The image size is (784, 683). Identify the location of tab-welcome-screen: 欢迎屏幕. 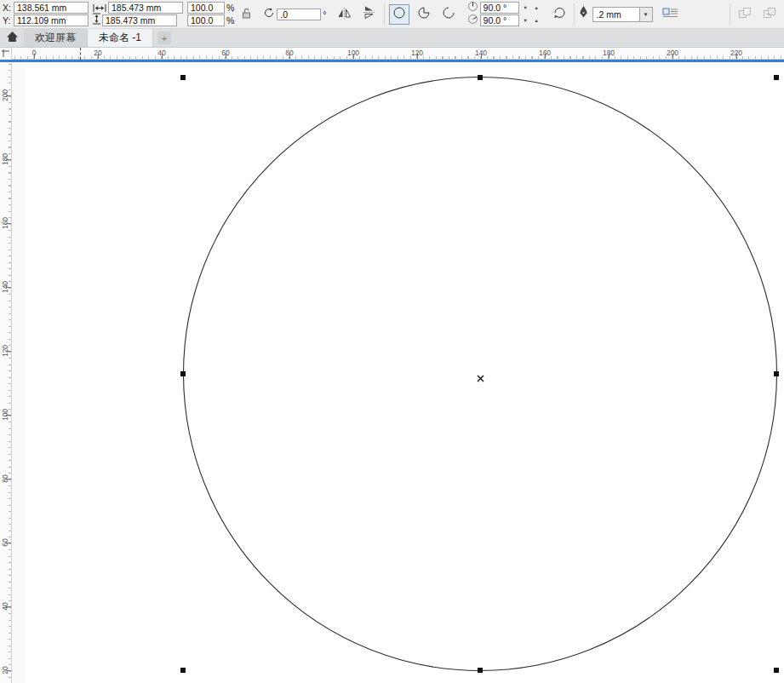
(56, 37).